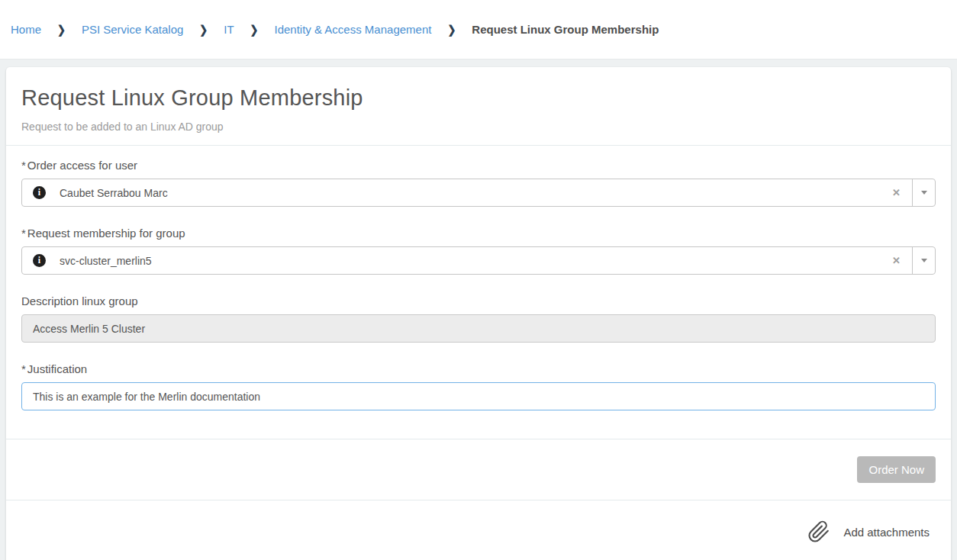  I want to click on attachments-row: Add attachments, so click(478, 530).